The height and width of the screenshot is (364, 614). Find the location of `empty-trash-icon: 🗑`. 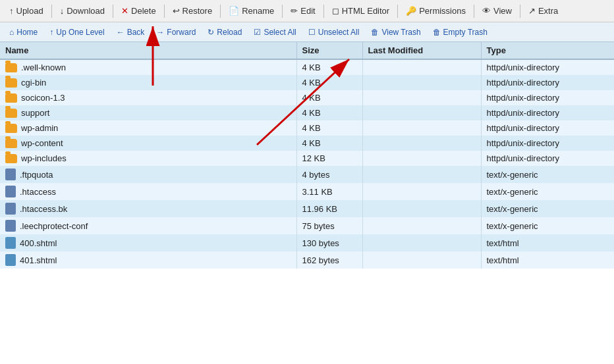

empty-trash-icon: 🗑 is located at coordinates (437, 32).